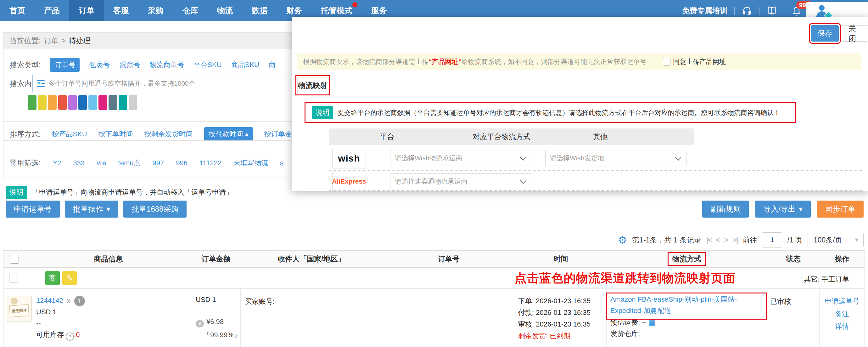  I want to click on nav-item-home: 首页, so click(18, 11).